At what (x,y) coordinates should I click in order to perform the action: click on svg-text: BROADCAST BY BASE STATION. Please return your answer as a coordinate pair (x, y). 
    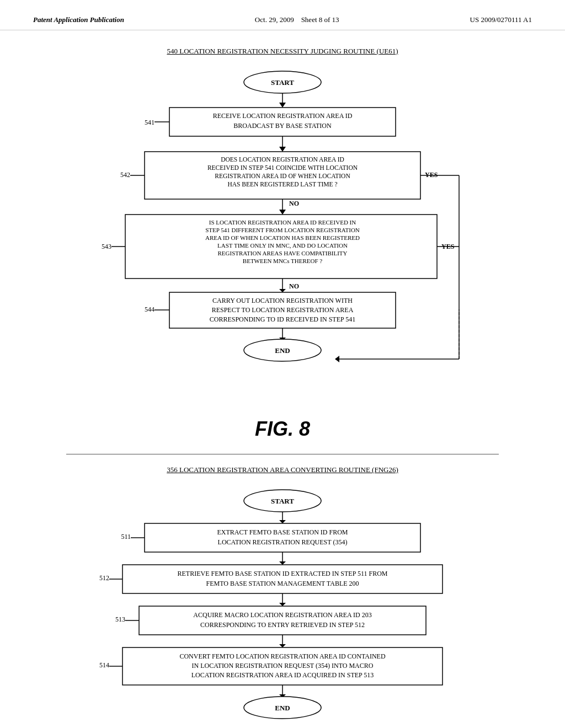
    Looking at the image, I should click on (282, 126).